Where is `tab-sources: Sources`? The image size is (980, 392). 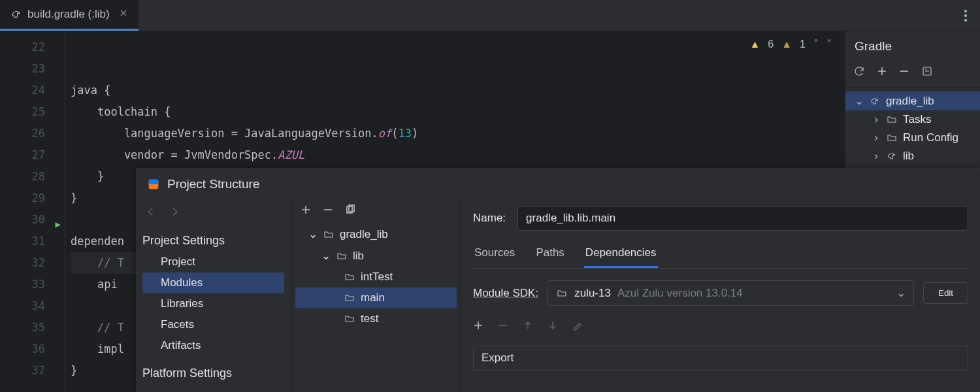
tab-sources: Sources is located at coordinates (495, 255).